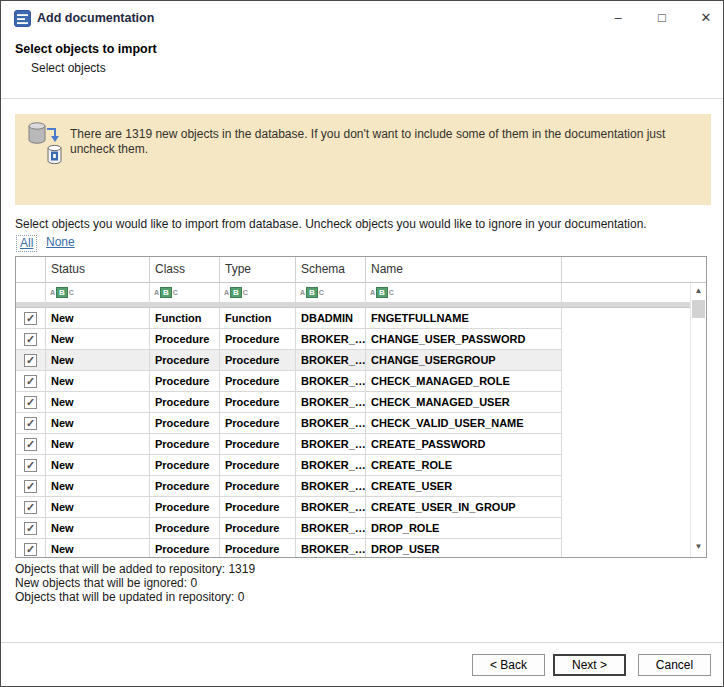 The image size is (724, 687). I want to click on column-header-status: Status, so click(98, 270).